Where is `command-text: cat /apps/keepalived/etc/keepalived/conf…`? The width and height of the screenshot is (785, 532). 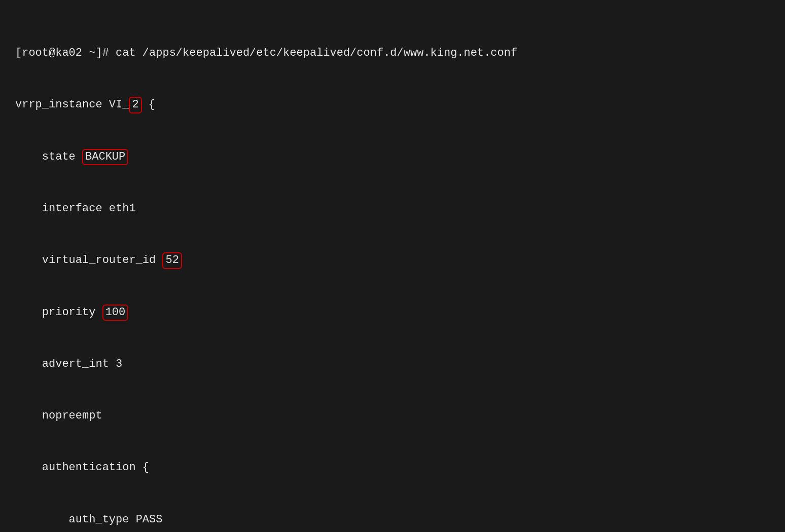 command-text: cat /apps/keepalived/etc/keepalived/conf… is located at coordinates (316, 53).